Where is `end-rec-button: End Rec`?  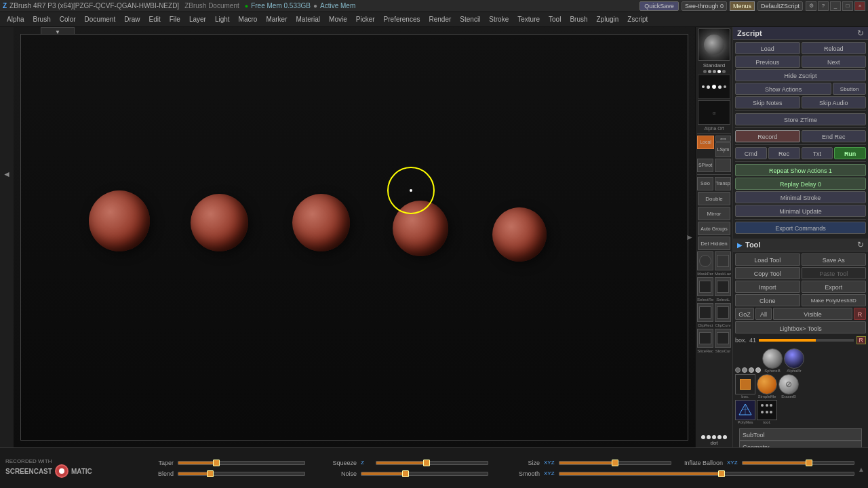
end-rec-button: End Rec is located at coordinates (834, 136).